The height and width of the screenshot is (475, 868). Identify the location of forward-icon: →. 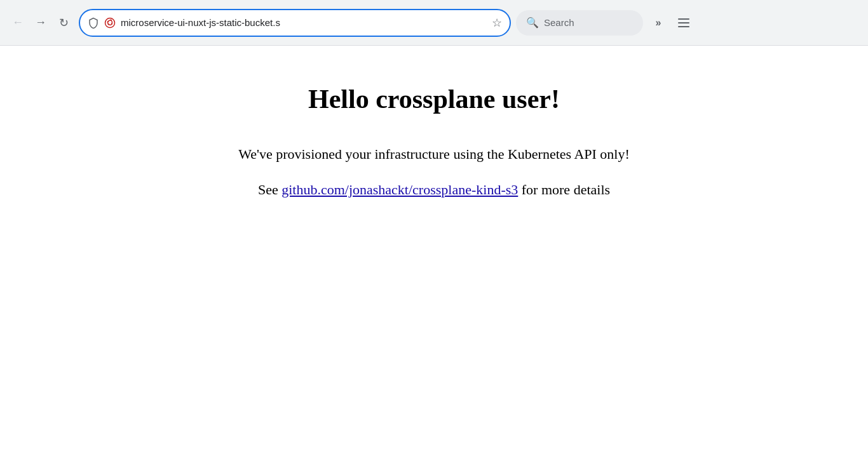
(41, 23).